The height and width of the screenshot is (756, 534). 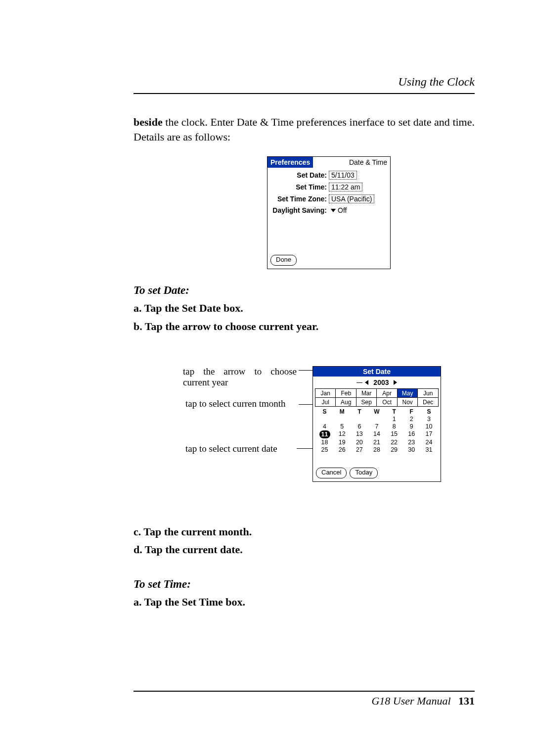 What do you see at coordinates (352, 199) in the screenshot?
I see `set-timezone-field: USA (Pacific)` at bounding box center [352, 199].